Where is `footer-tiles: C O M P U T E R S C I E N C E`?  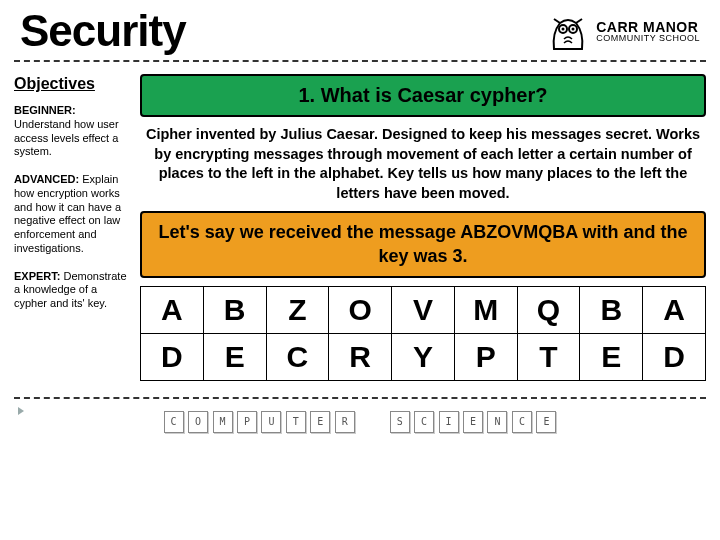 footer-tiles: C O M P U T E R S C I E N C E is located at coordinates (360, 422).